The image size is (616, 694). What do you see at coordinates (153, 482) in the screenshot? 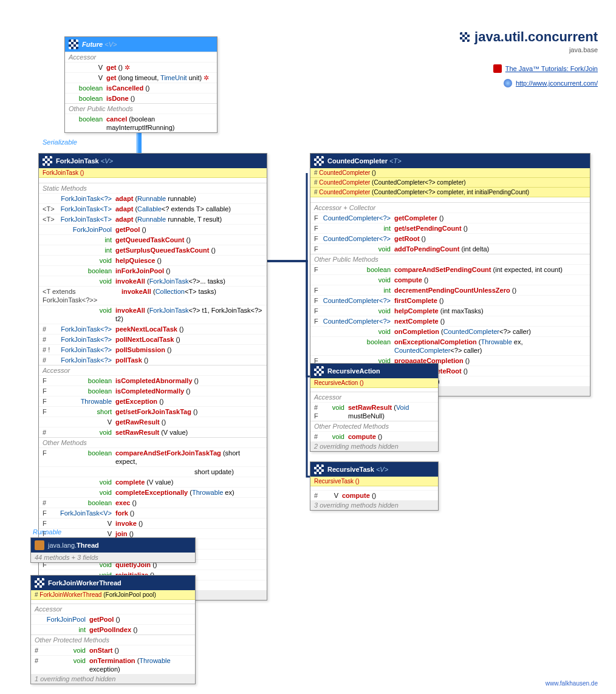
I see `method-row: voidcomplete (V value)` at bounding box center [153, 482].